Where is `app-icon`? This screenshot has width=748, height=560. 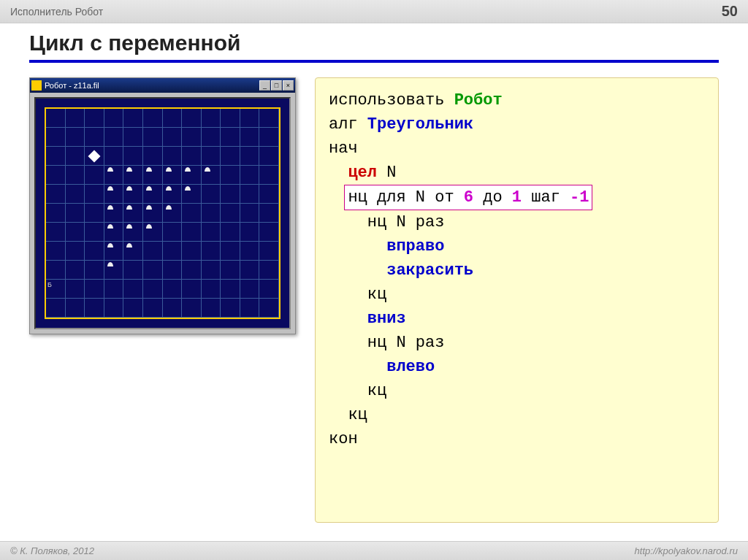 app-icon is located at coordinates (37, 85).